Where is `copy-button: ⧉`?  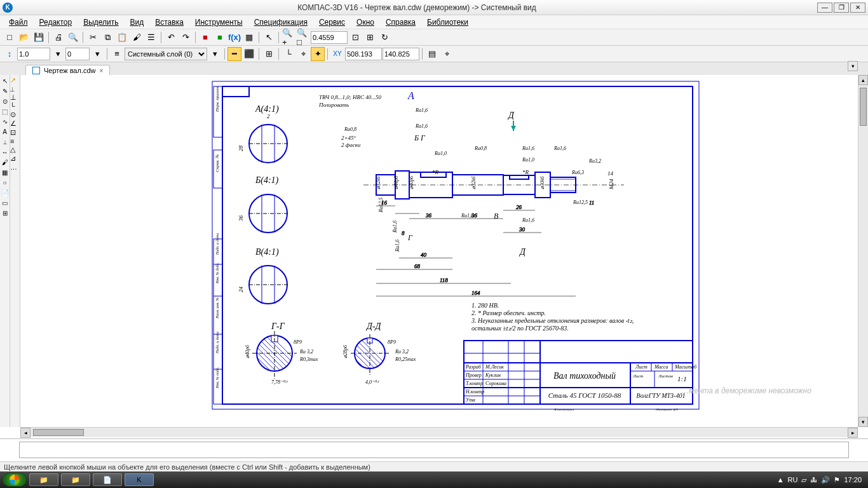
copy-button: ⧉ is located at coordinates (107, 37).